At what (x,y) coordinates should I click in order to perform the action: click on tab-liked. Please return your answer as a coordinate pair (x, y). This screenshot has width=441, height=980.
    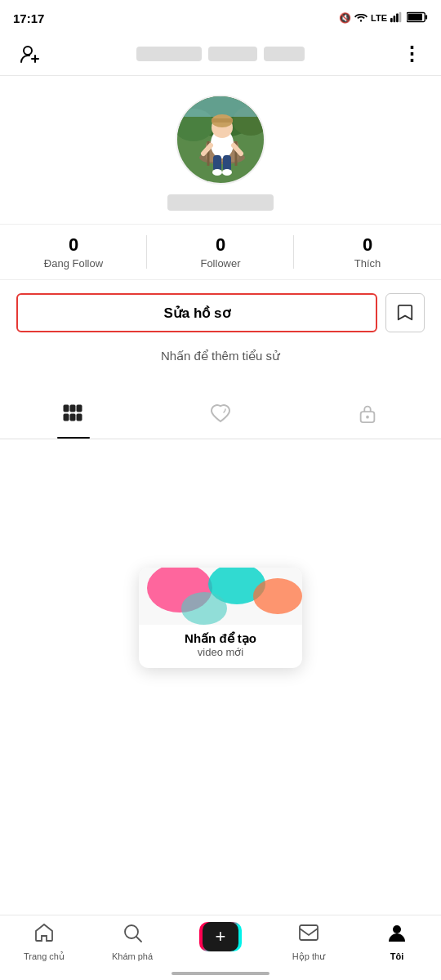
    Looking at the image, I should click on (220, 416).